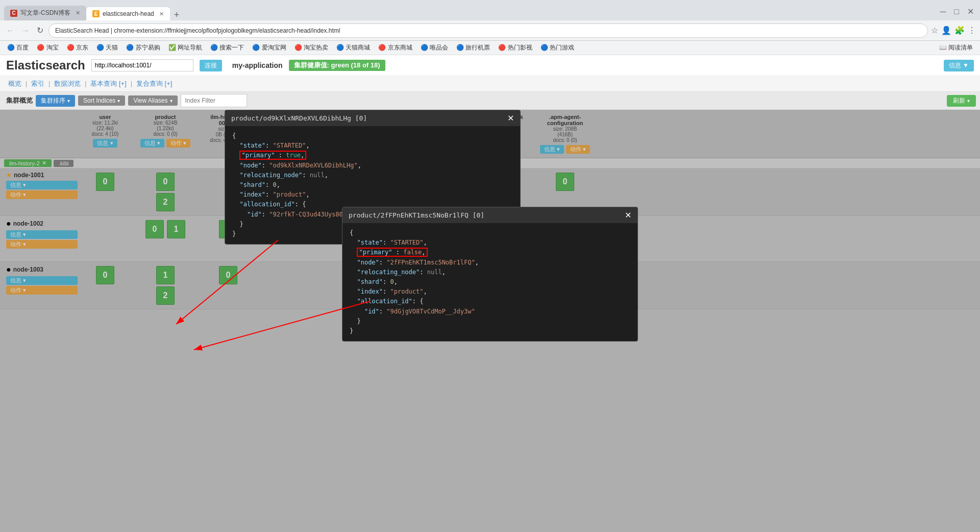  Describe the element at coordinates (45, 13) in the screenshot. I see `tab-csdn-label: 写文章-CSDN博客` at that location.